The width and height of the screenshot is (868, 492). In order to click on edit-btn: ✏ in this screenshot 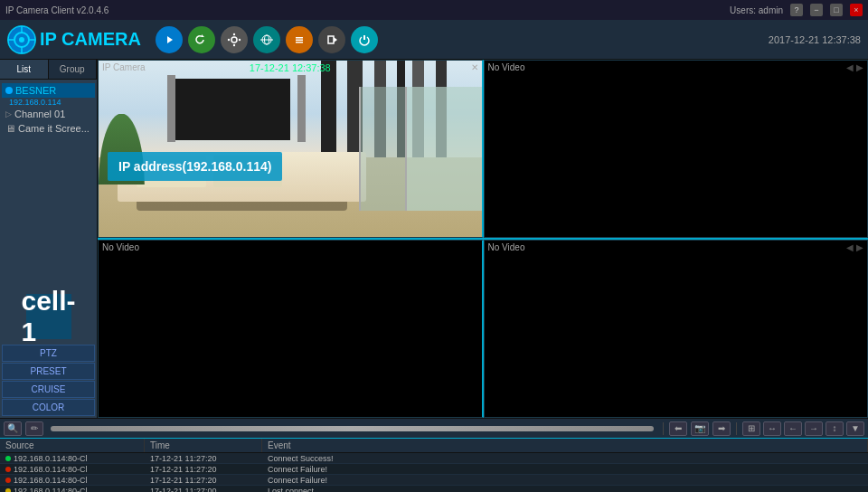, I will do `click(34, 429)`.